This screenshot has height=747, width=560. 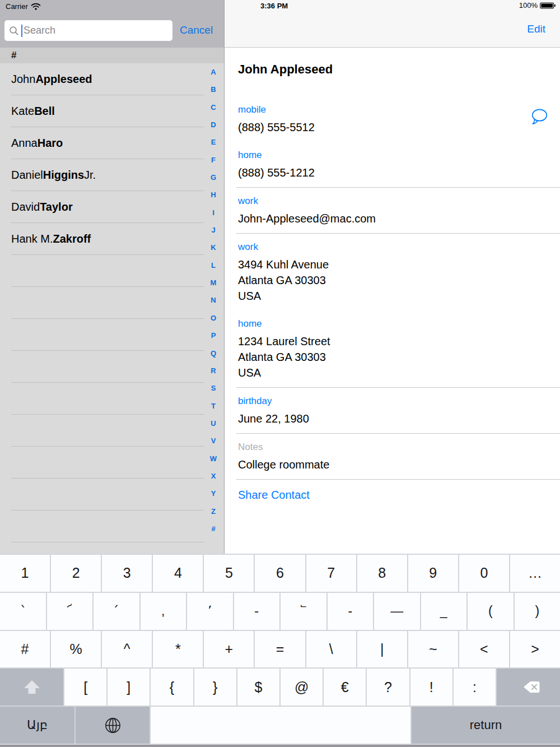 What do you see at coordinates (538, 611) in the screenshot?
I see `keyboard-key: )` at bounding box center [538, 611].